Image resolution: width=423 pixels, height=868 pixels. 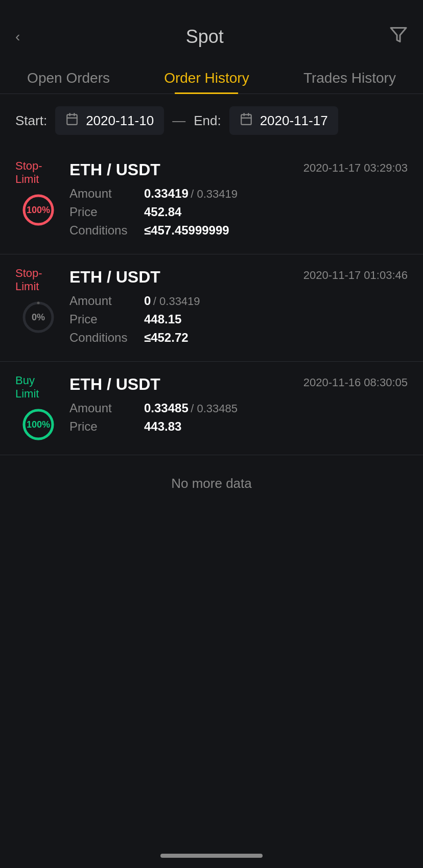 What do you see at coordinates (206, 78) in the screenshot?
I see `tab-order-history: Order History` at bounding box center [206, 78].